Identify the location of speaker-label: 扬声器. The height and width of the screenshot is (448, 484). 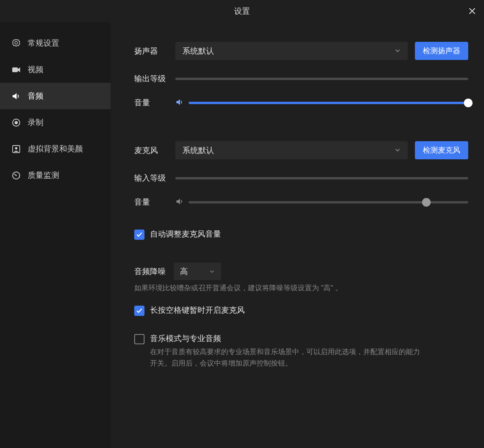
(151, 51).